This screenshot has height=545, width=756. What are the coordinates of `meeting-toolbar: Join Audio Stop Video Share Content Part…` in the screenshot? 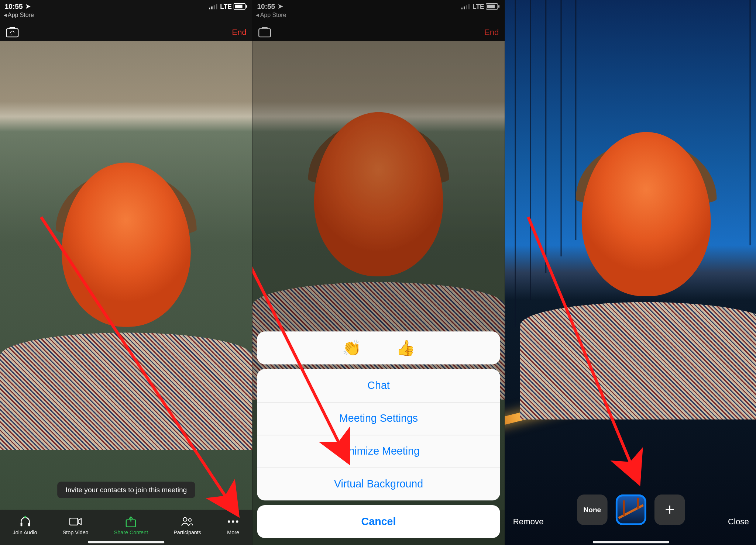 It's located at (126, 528).